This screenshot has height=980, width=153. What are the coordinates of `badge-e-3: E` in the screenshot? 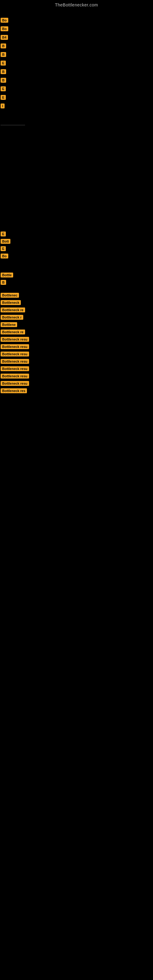 It's located at (3, 97).